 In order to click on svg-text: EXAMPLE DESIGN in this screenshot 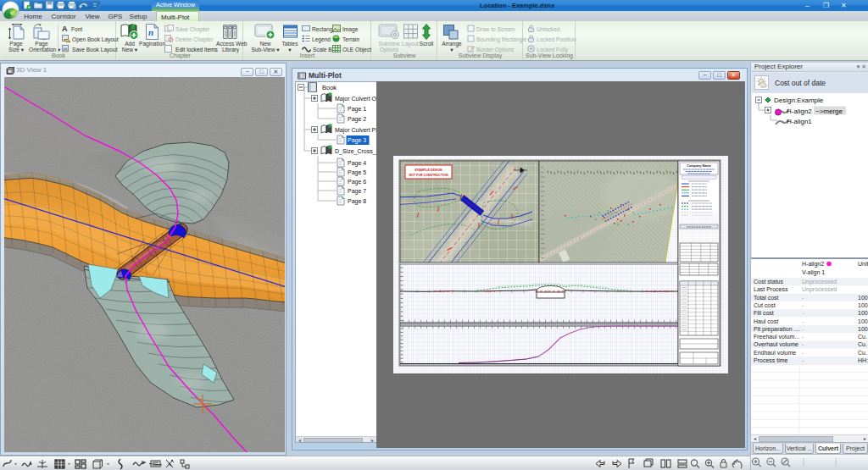, I will do `click(429, 170)`.